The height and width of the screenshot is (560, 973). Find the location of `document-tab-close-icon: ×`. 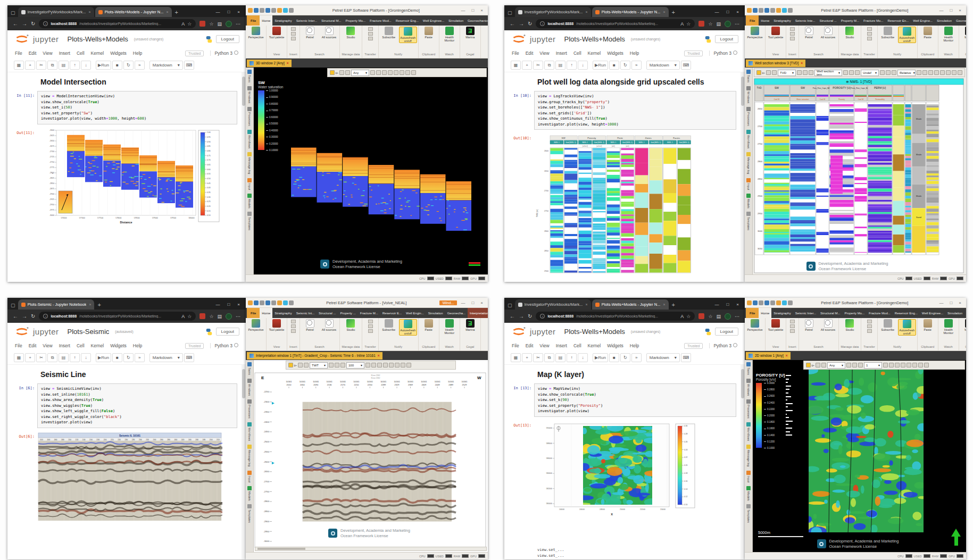

document-tab-close-icon: × is located at coordinates (288, 63).